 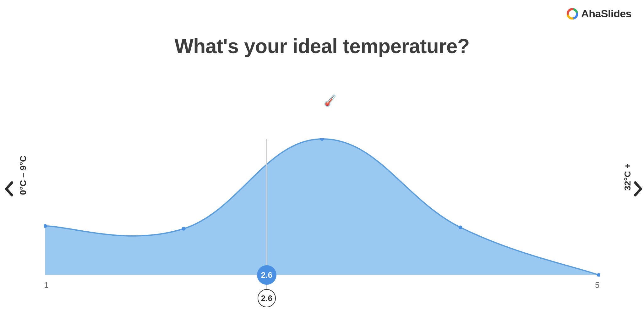 I want to click on x-axis-min-label: 1, so click(x=46, y=285).